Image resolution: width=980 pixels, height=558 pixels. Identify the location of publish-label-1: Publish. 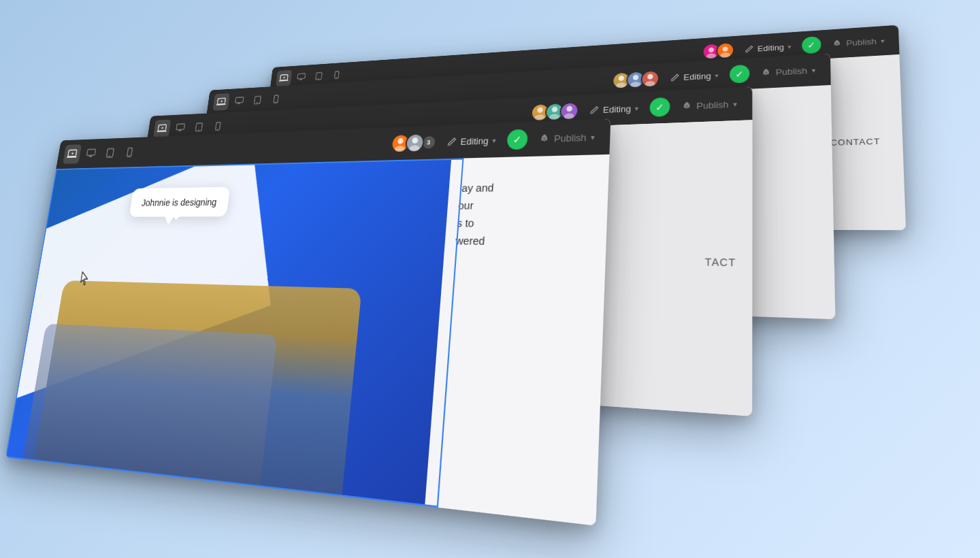
(862, 42).